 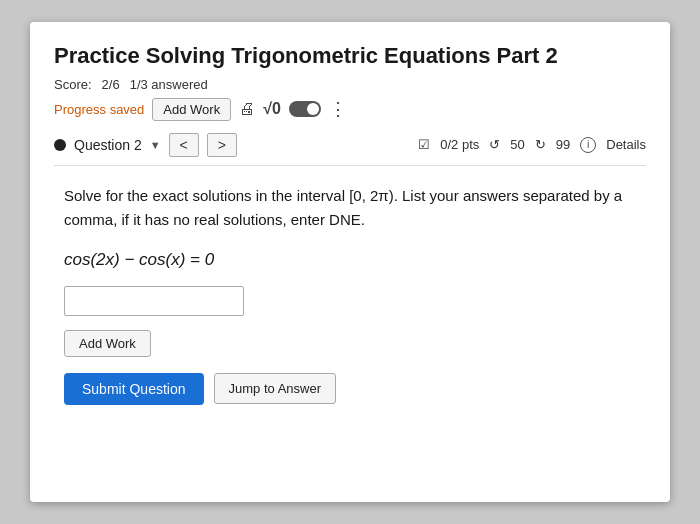 I want to click on score-value: 2/6, so click(x=111, y=84).